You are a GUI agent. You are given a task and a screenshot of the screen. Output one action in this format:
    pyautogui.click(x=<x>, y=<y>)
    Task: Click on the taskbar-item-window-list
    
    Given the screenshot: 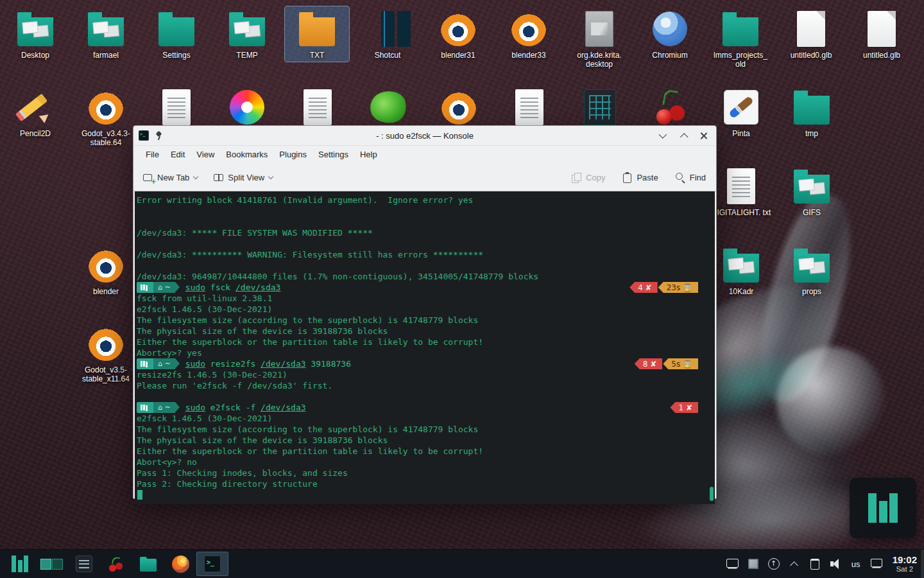 What is the action you would take?
    pyautogui.click(x=84, y=564)
    